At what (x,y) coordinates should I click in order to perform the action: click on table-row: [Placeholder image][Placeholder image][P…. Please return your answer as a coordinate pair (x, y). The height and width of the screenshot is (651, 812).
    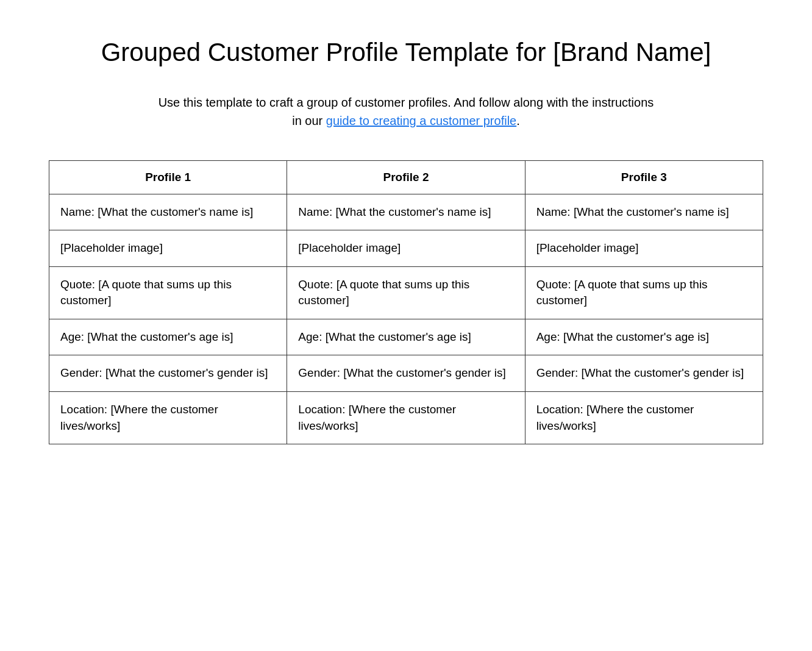
    Looking at the image, I should click on (406, 249).